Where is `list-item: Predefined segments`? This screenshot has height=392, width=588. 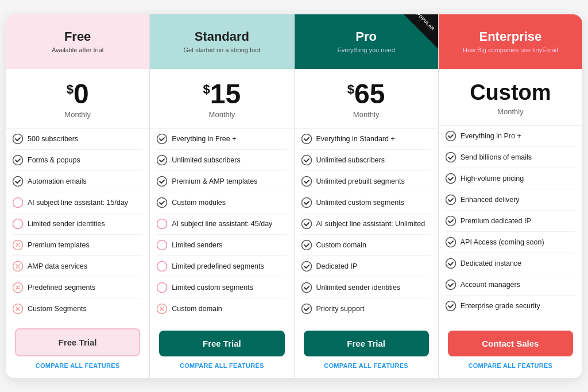
list-item: Predefined segments is located at coordinates (78, 288).